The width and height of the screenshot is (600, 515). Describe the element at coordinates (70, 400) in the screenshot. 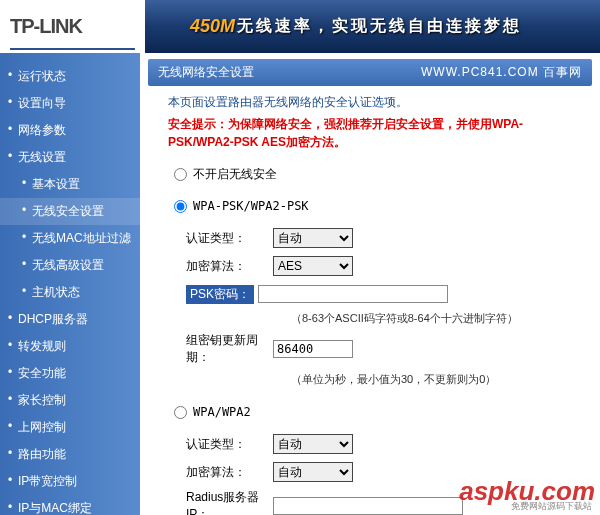

I see `sidebar-item-12: 家长控制` at that location.